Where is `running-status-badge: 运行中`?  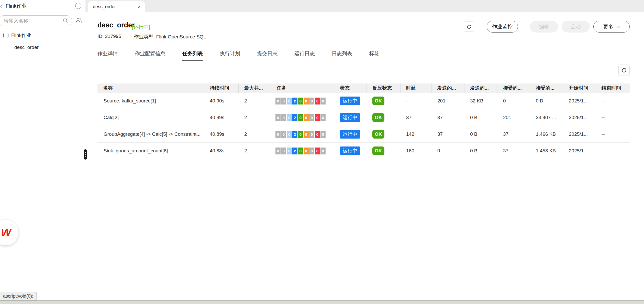
running-status-badge: 运行中 is located at coordinates (350, 118).